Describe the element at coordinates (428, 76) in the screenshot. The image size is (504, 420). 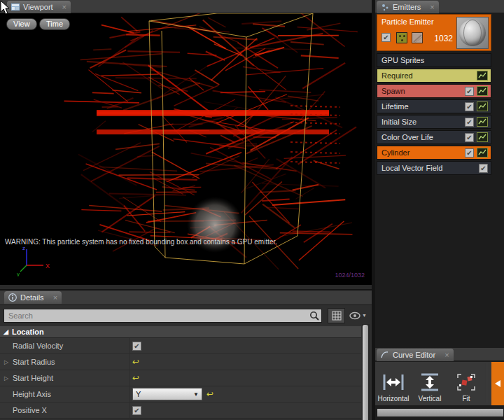
I see `module-label: Required` at that location.